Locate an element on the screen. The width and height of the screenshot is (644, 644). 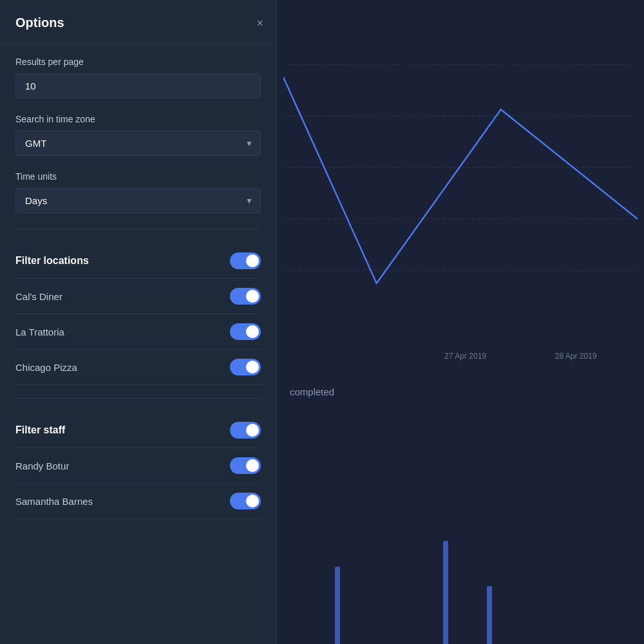
filter-staff-section: Filter staff Randy Botur Samantha Barnes is located at coordinates (138, 465).